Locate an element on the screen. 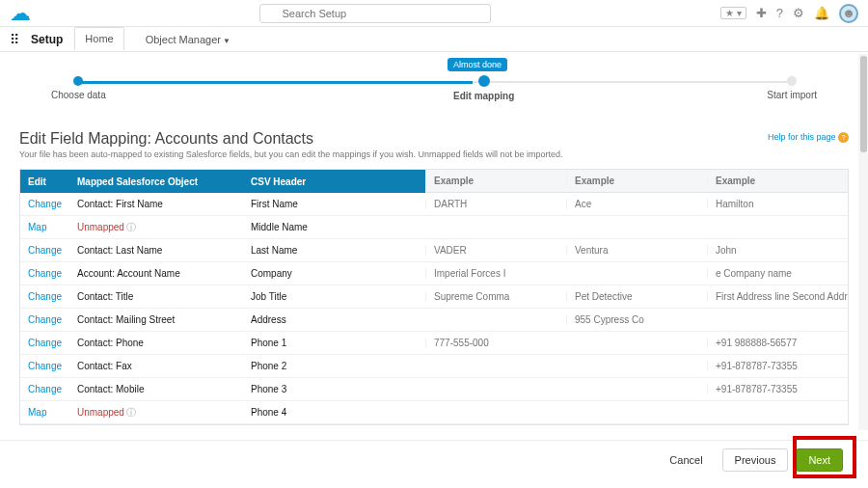 The height and width of the screenshot is (488, 868). settings-gear-icon: ⚙ is located at coordinates (799, 14).